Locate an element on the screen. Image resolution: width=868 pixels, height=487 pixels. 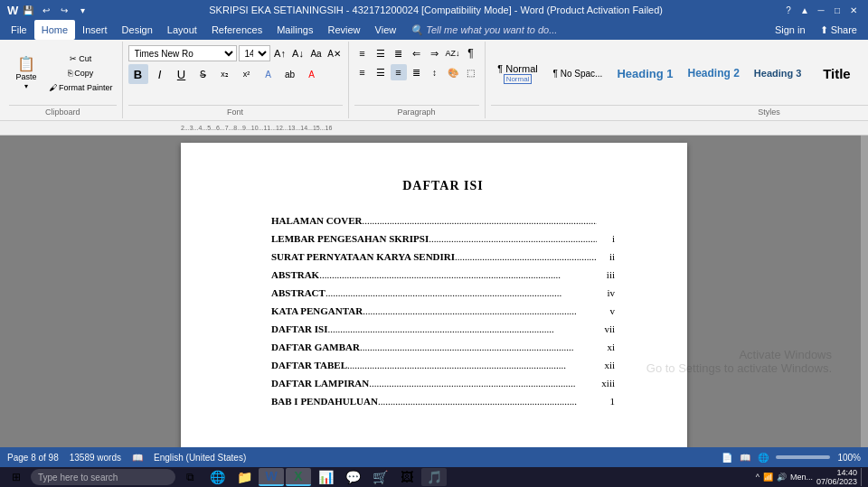
menu-mailings: Mailings is located at coordinates (295, 30).